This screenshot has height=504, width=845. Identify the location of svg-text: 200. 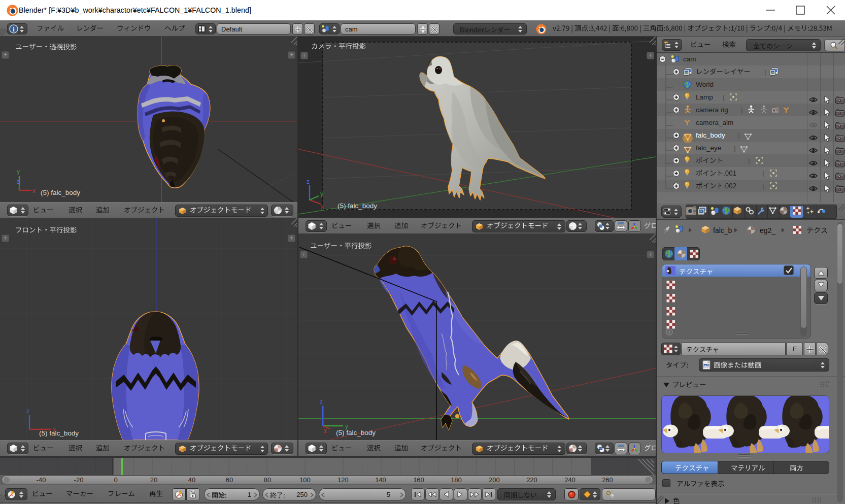
(494, 480).